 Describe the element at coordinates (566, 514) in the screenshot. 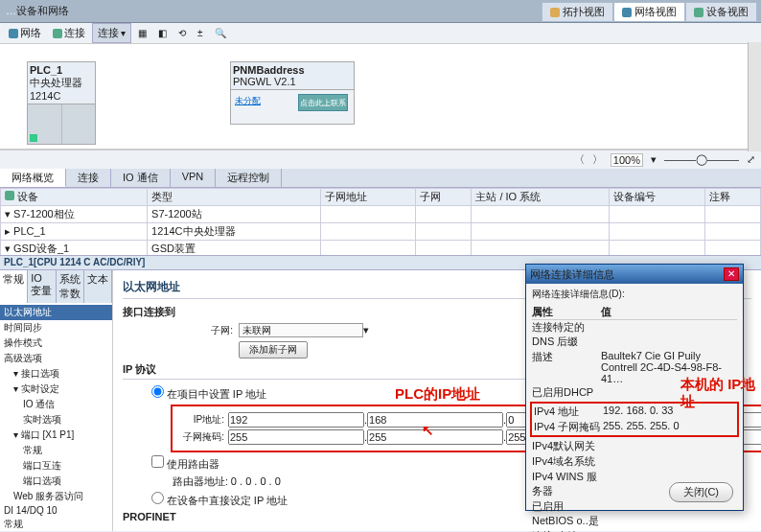

I see `prop-netbios: 已启用NetBIOS o..是` at that location.